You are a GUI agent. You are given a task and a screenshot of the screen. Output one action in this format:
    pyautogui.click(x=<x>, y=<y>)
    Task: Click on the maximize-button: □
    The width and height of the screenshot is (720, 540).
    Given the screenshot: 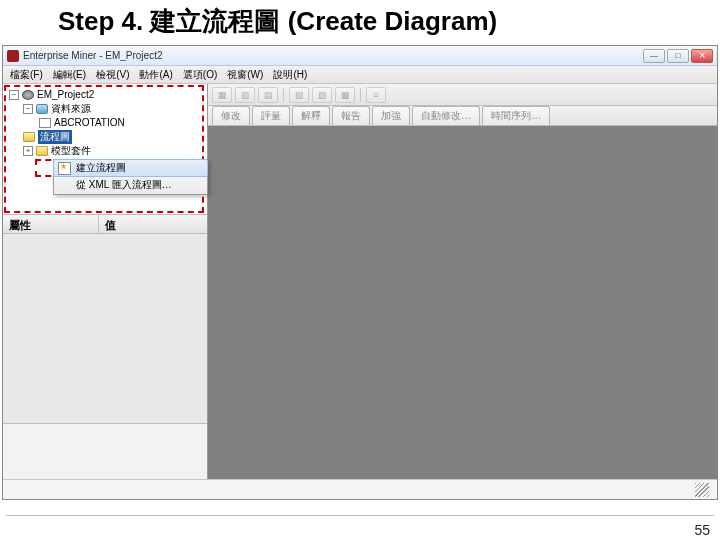 What is the action you would take?
    pyautogui.click(x=678, y=56)
    